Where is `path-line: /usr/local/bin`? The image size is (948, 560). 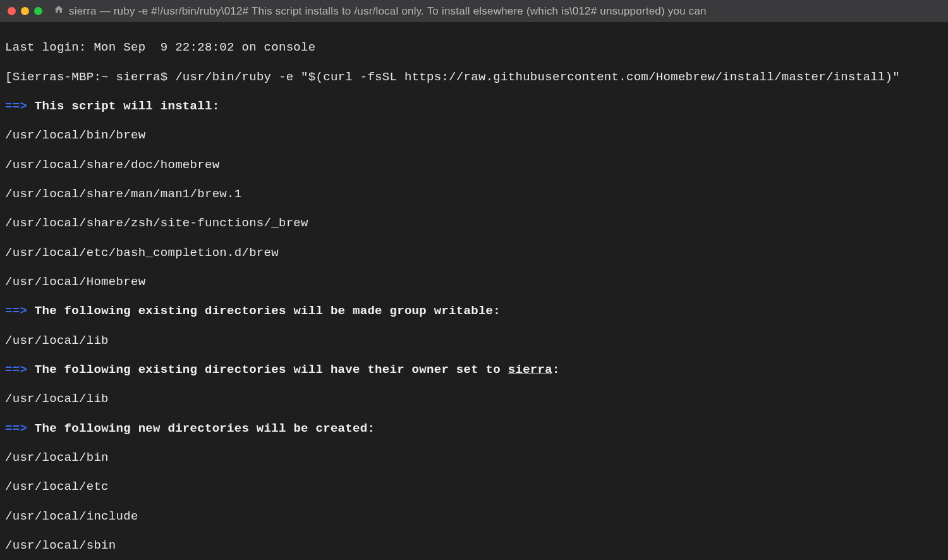
path-line: /usr/local/bin is located at coordinates (474, 458).